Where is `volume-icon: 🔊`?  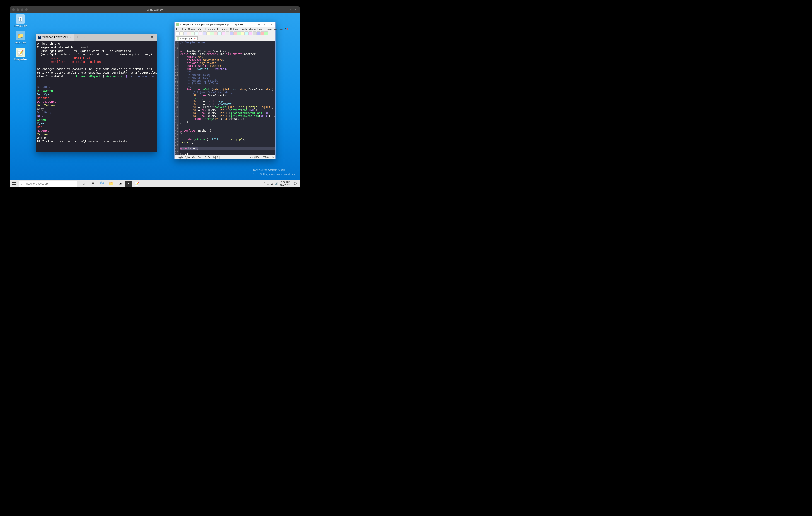
volume-icon: 🔊 is located at coordinates (277, 183).